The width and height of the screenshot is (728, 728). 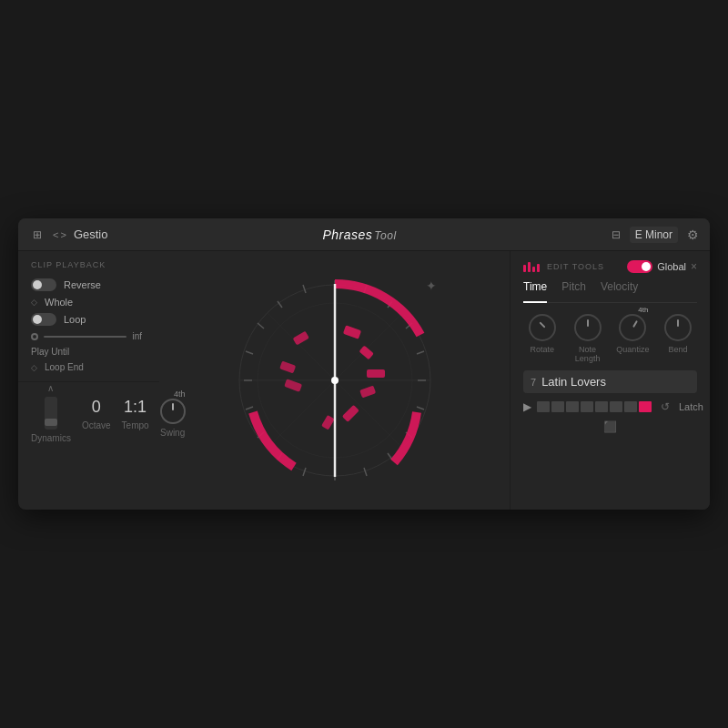 I want to click on rotate-knob, so click(x=542, y=328).